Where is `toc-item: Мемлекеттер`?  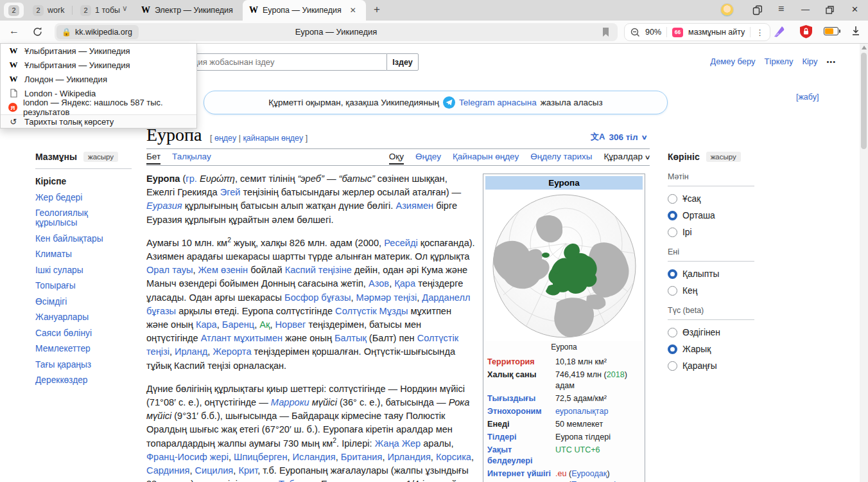 toc-item: Мемлекеттер is located at coordinates (83, 348).